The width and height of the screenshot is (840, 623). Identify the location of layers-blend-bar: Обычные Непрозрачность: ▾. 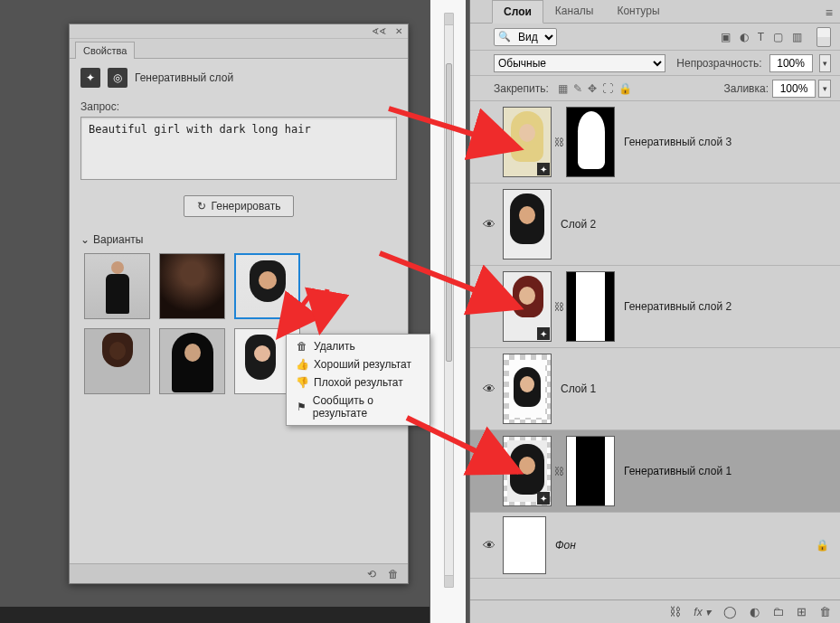
(655, 63).